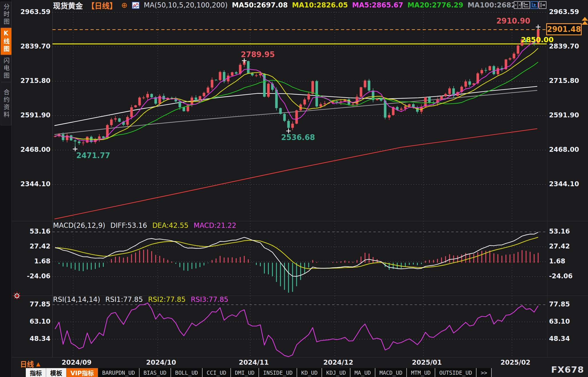 This screenshot has width=588, height=377. I want to click on bottom-tab-指标: 指标, so click(36, 372).